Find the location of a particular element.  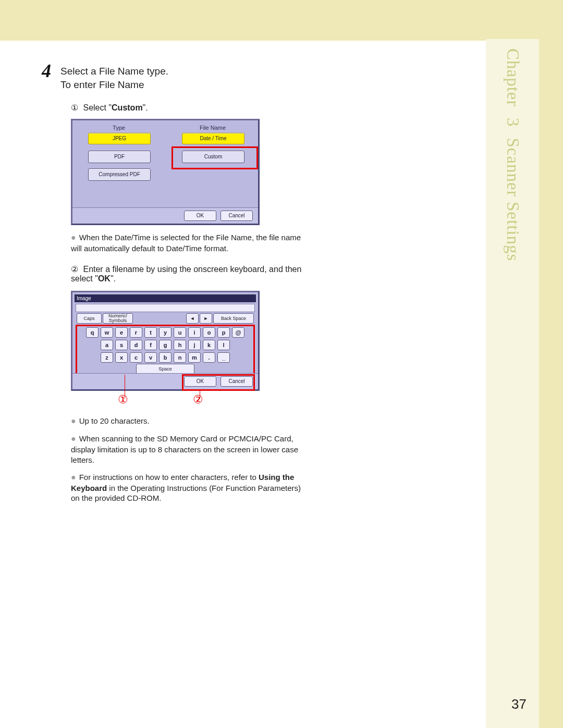

key-j: j is located at coordinates (194, 345).